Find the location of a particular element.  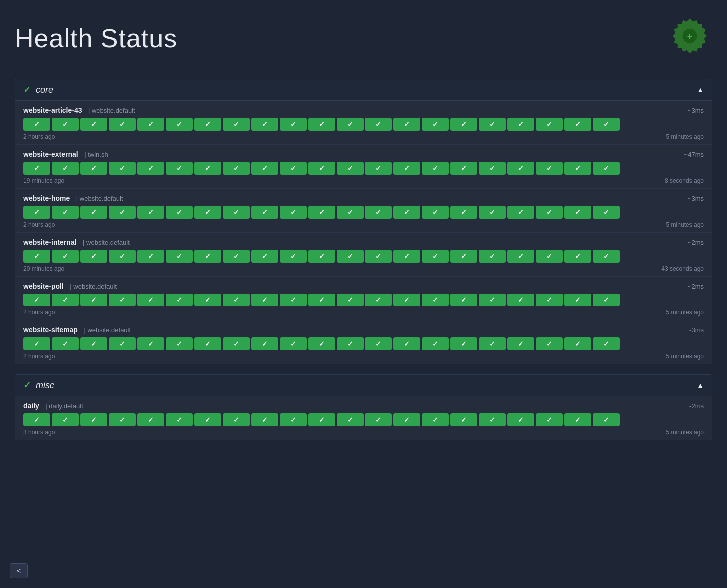

service-name: daily is located at coordinates (31, 406).